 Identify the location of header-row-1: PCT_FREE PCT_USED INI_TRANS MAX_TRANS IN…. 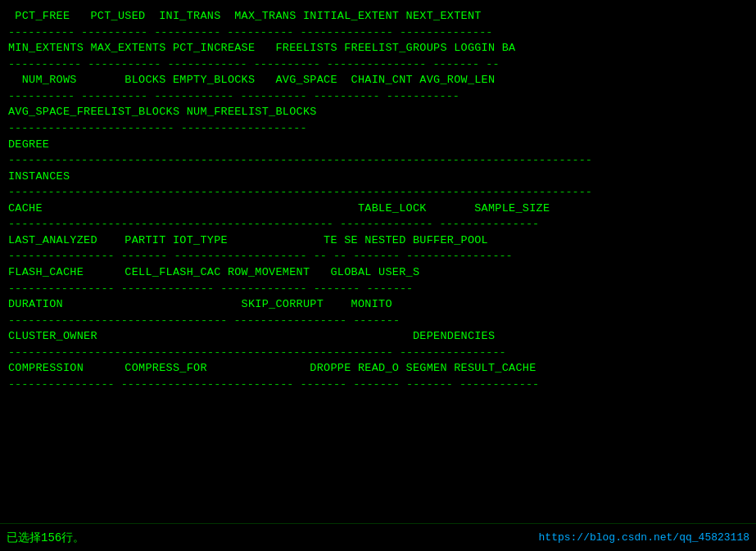
(378, 16).